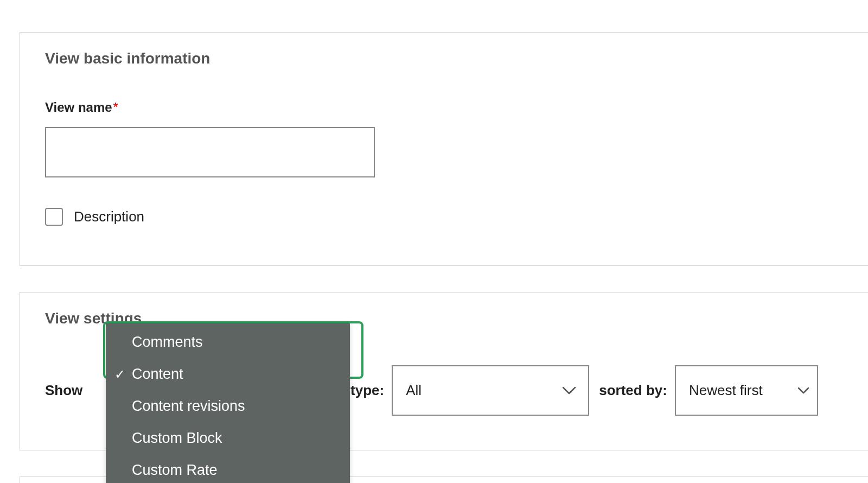 The width and height of the screenshot is (868, 483). Describe the element at coordinates (746, 391) in the screenshot. I see `sorted-select: Newest first` at that location.